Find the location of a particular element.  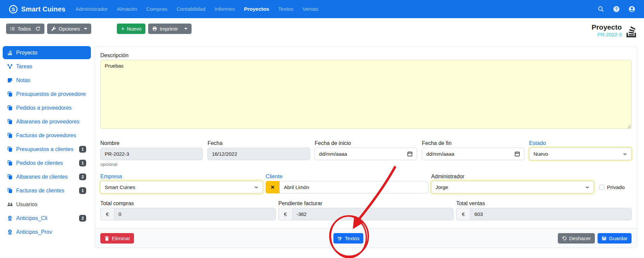

sidebar-item-pedidos-a-proveedores: Pedidos a proveedores is located at coordinates (47, 108).